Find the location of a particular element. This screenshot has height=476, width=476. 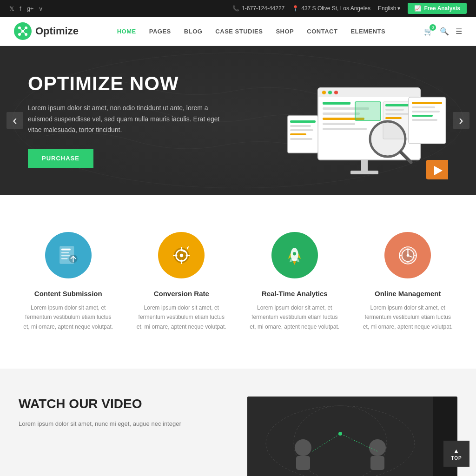

nav-blog: BLOG is located at coordinates (193, 32).